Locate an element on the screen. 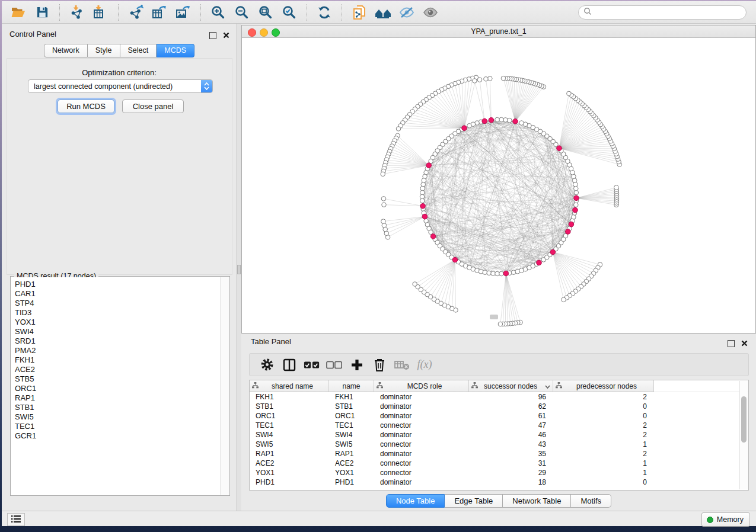  export-table-icon is located at coordinates (160, 12).